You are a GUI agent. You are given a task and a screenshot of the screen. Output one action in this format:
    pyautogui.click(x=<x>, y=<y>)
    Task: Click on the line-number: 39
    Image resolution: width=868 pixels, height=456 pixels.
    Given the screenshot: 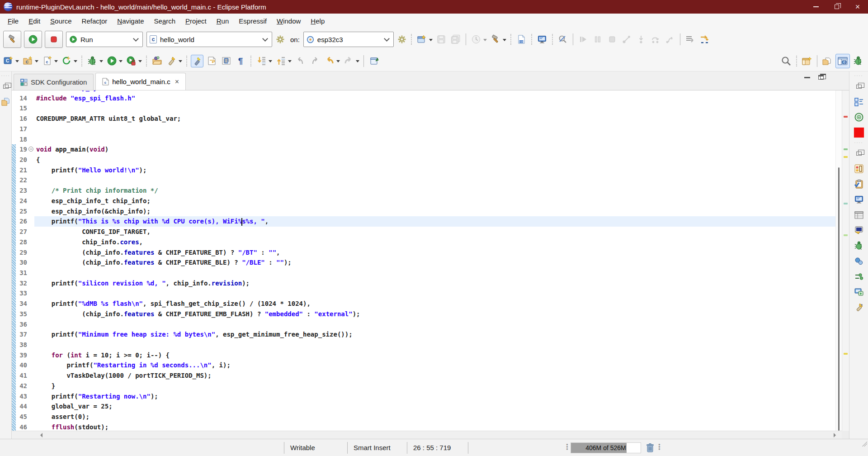 What is the action you would take?
    pyautogui.click(x=22, y=356)
    